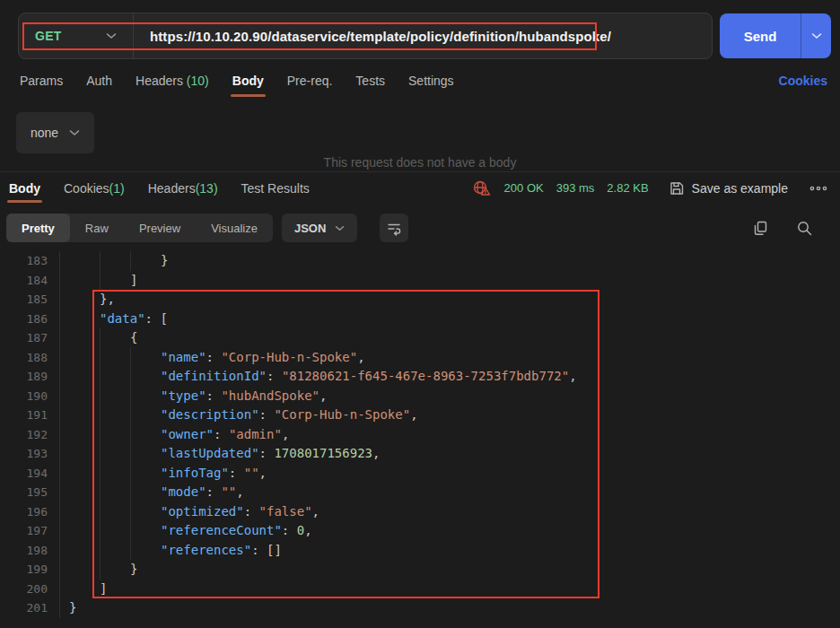 Image resolution: width=840 pixels, height=628 pixels. What do you see at coordinates (760, 36) in the screenshot?
I see `send-button: Send` at bounding box center [760, 36].